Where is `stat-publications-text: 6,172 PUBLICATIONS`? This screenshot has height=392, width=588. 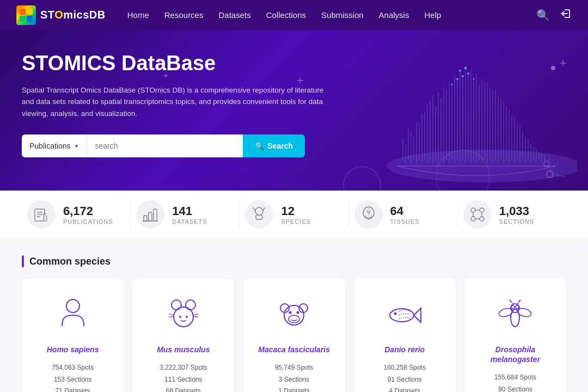
stat-publications-text: 6,172 PUBLICATIONS is located at coordinates (88, 215).